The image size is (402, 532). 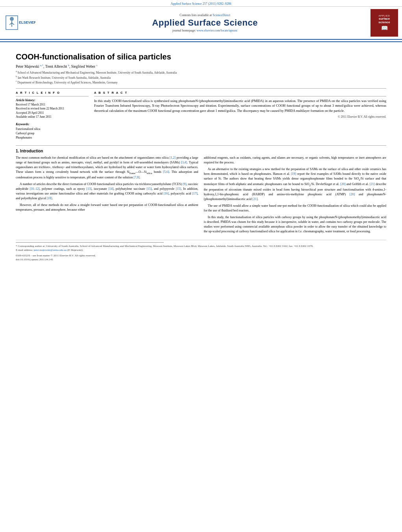 I want to click on keyword-3: Phosphonates, so click(x=52, y=138).